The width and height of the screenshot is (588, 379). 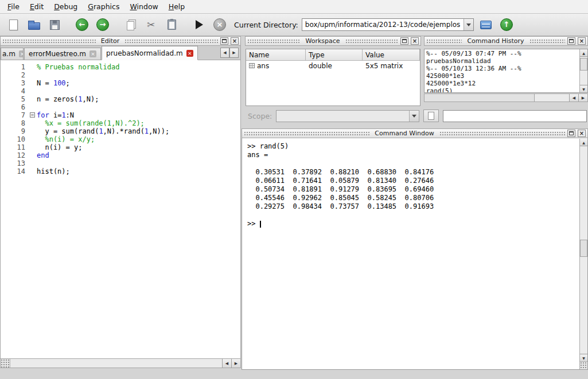 I want to click on code-text: hist(n);, so click(x=53, y=171).